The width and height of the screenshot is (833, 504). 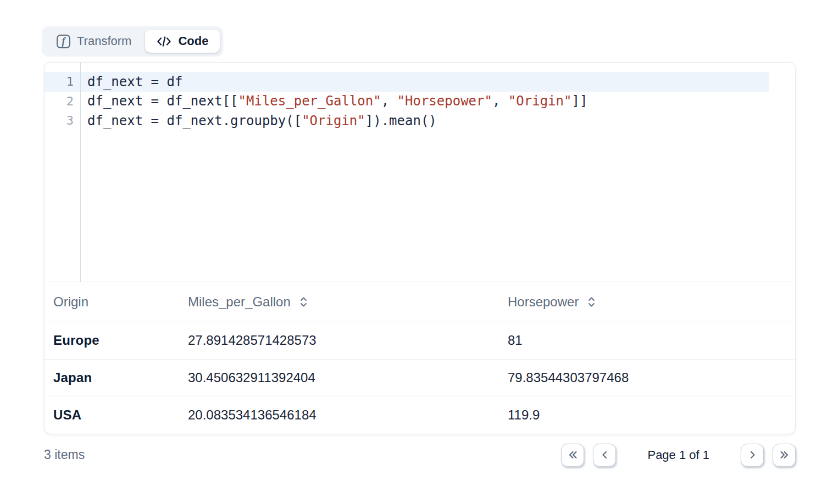 I want to click on code-line: 3 df_next = df_next.groupby(["Origin"]).…, so click(x=407, y=121).